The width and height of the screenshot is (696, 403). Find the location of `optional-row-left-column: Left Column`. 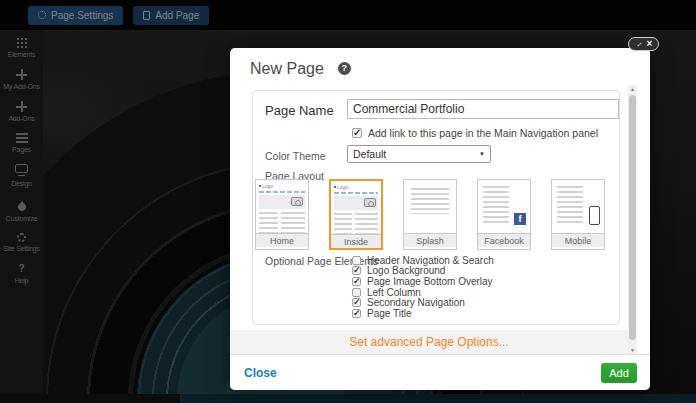

optional-row-left-column: Left Column is located at coordinates (423, 292).